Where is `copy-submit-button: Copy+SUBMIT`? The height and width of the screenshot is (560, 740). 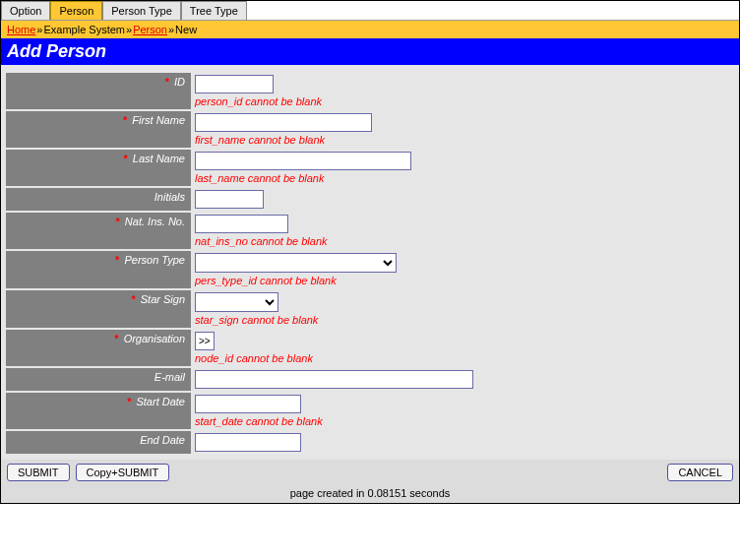
copy-submit-button: Copy+SUBMIT is located at coordinates (123, 472).